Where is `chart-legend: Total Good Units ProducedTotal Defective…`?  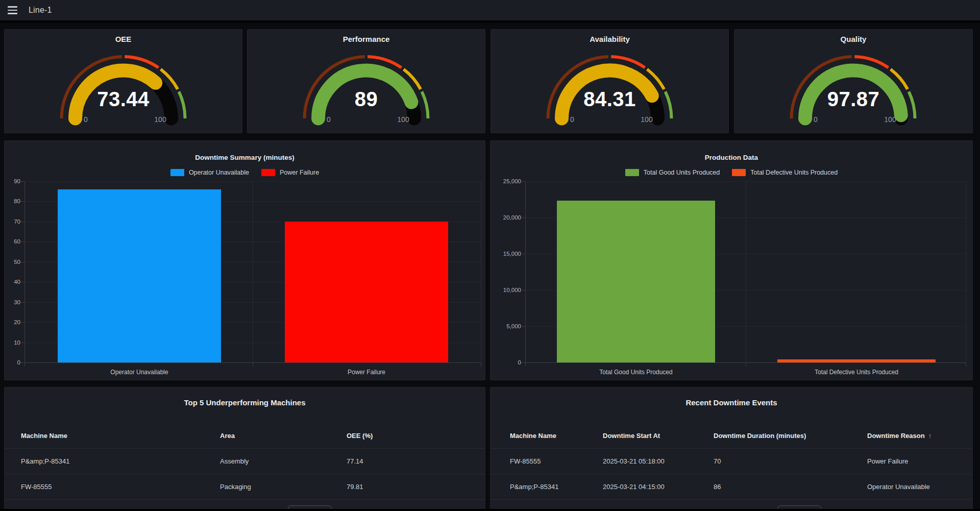 chart-legend: Total Good Units ProducedTotal Defective… is located at coordinates (731, 173).